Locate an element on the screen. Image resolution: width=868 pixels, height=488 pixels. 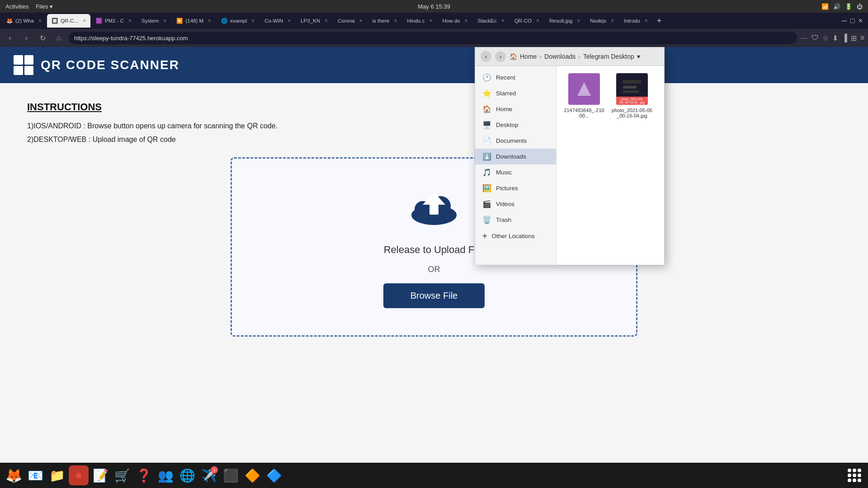
tab-view-icon: ⊞ is located at coordinates (854, 38).